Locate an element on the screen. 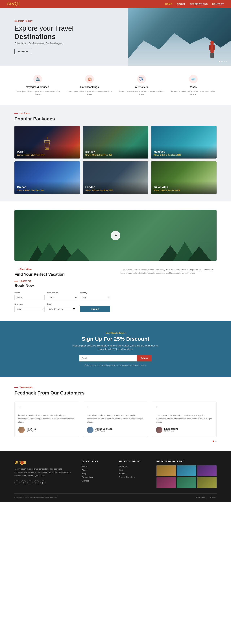  logo: Str●ll is located at coordinates (14, 4).